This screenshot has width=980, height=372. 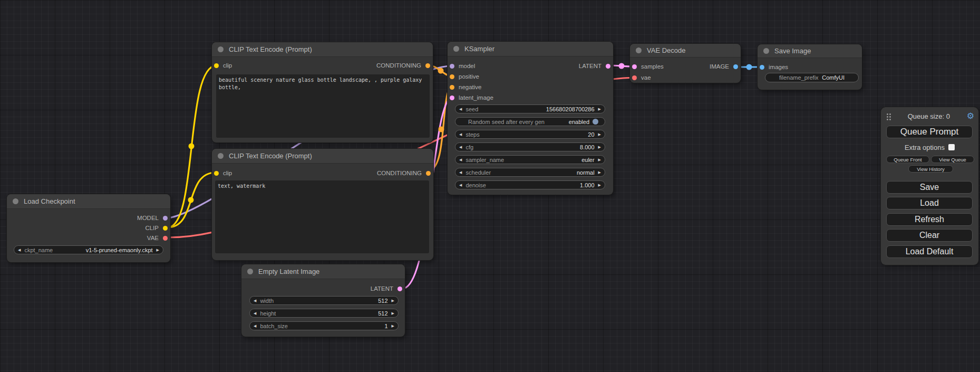 I want to click on output-port-image: IMAGE, so click(x=724, y=66).